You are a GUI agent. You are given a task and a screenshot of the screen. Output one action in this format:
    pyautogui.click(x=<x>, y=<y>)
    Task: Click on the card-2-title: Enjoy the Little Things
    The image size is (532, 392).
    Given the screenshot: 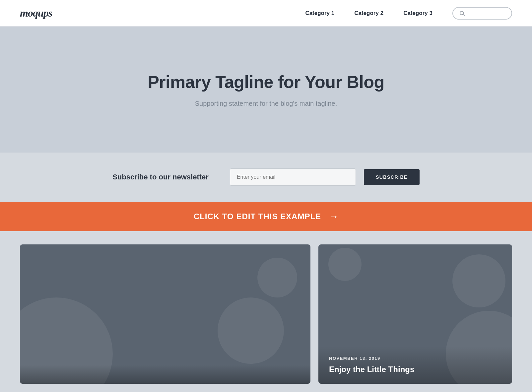 What is the action you would take?
    pyautogui.click(x=415, y=369)
    